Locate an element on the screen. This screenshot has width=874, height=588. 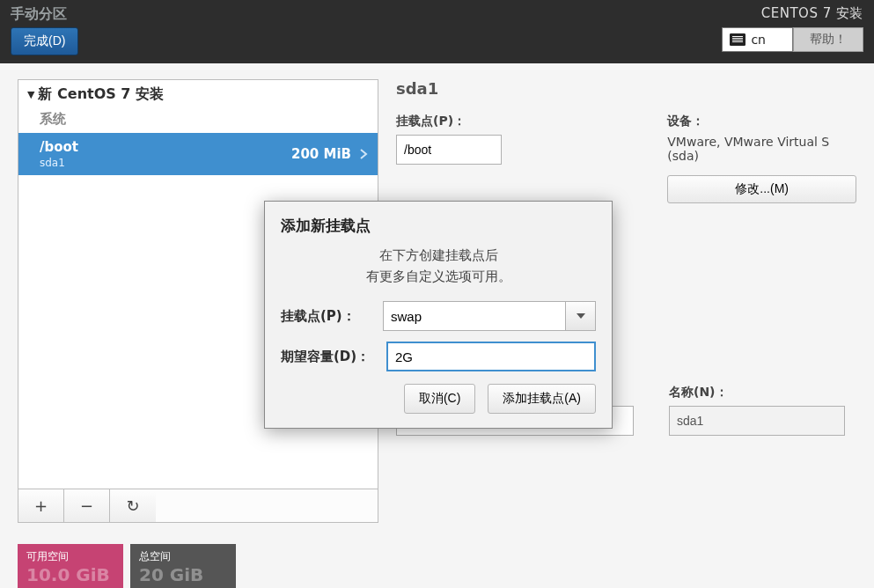
dialog-title: 添加新挂载点 is located at coordinates (438, 225).